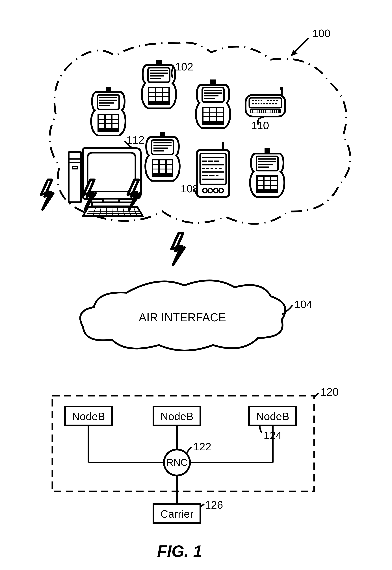 Image resolution: width=392 pixels, height=570 pixels. I want to click on ref-100: 100, so click(321, 33).